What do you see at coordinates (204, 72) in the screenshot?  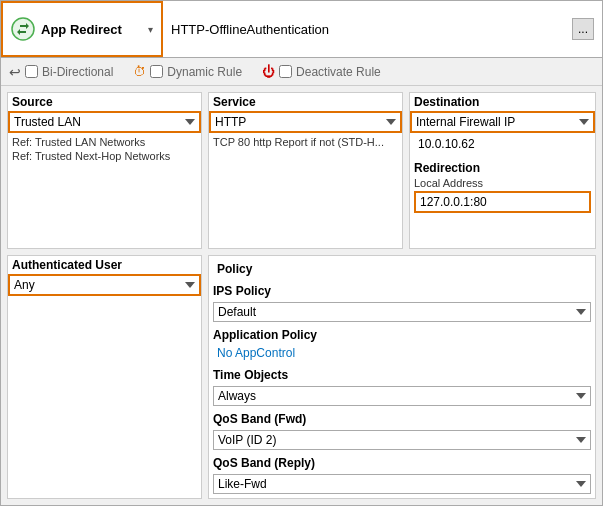 I see `dynamic-rule-label: Dynamic Rule` at bounding box center [204, 72].